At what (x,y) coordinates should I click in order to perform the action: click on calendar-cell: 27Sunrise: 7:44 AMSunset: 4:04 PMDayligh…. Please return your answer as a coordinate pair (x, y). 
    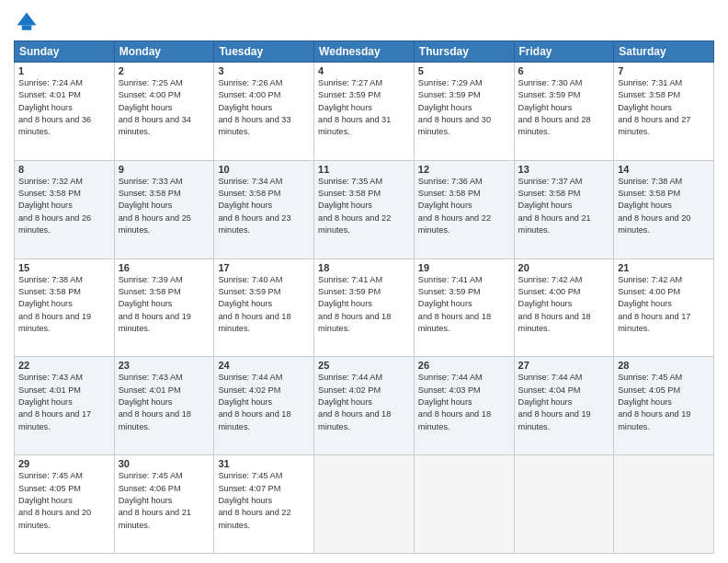
    Looking at the image, I should click on (564, 407).